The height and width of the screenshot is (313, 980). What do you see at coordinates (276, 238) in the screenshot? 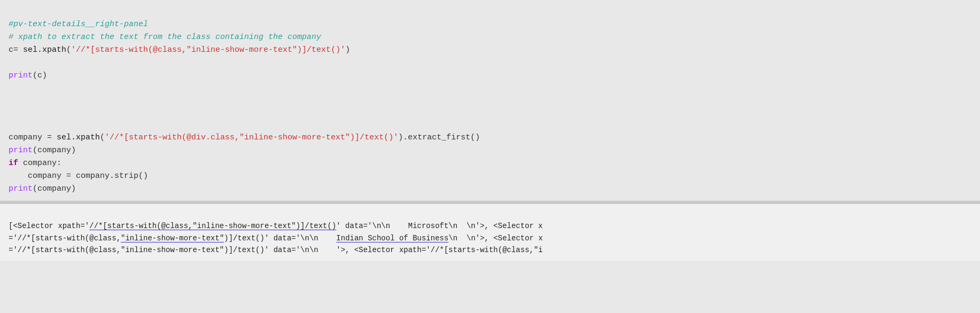
I see `output-line-2: ='//*[starts-with(@class,"inline-show-mo…` at bounding box center [276, 238].